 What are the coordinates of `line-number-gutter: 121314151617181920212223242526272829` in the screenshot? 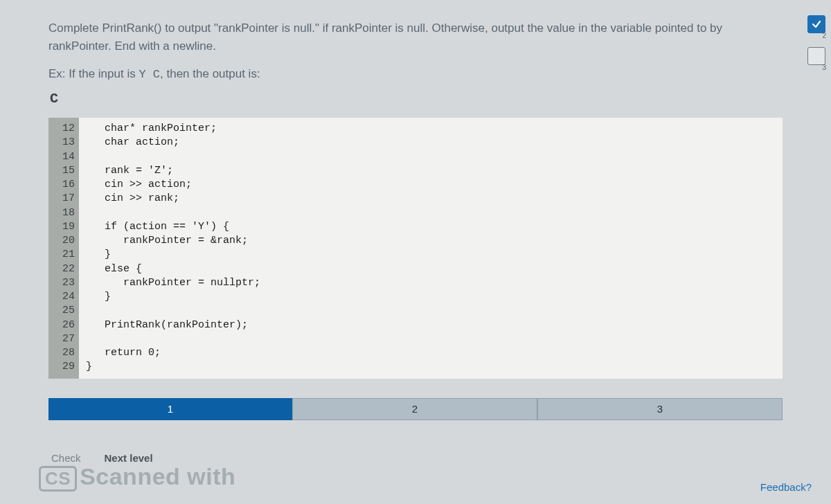 It's located at (64, 248).